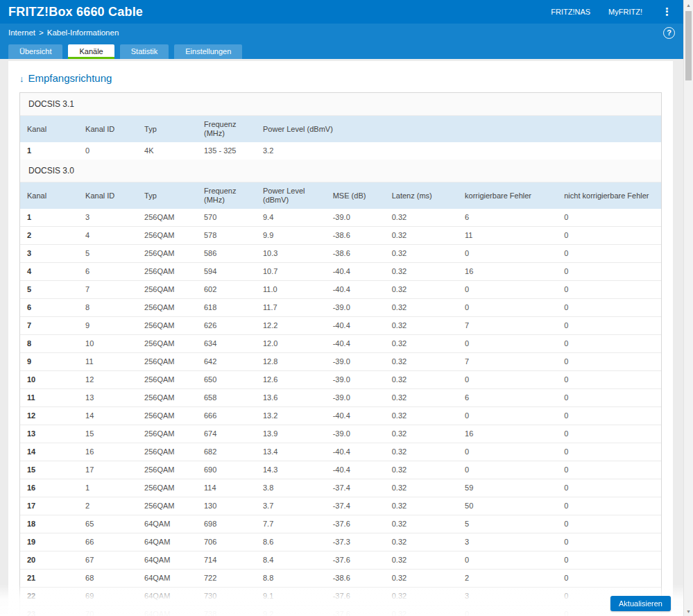  I want to click on table-cell: -38.6, so click(355, 236).